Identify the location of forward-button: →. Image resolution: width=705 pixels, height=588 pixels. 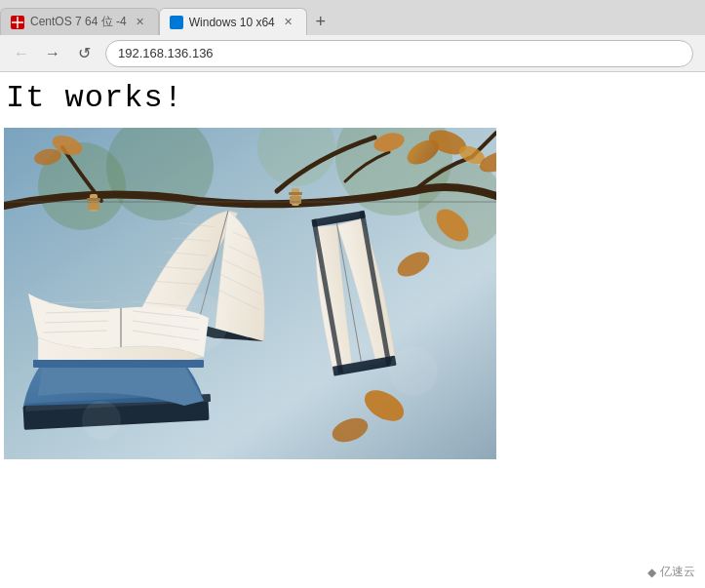
(53, 54).